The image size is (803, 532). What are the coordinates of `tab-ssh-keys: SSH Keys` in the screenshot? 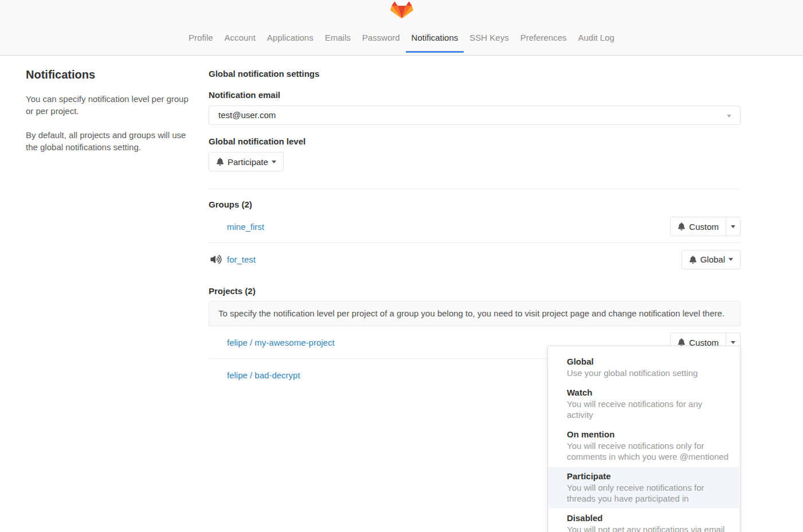 It's located at (489, 39).